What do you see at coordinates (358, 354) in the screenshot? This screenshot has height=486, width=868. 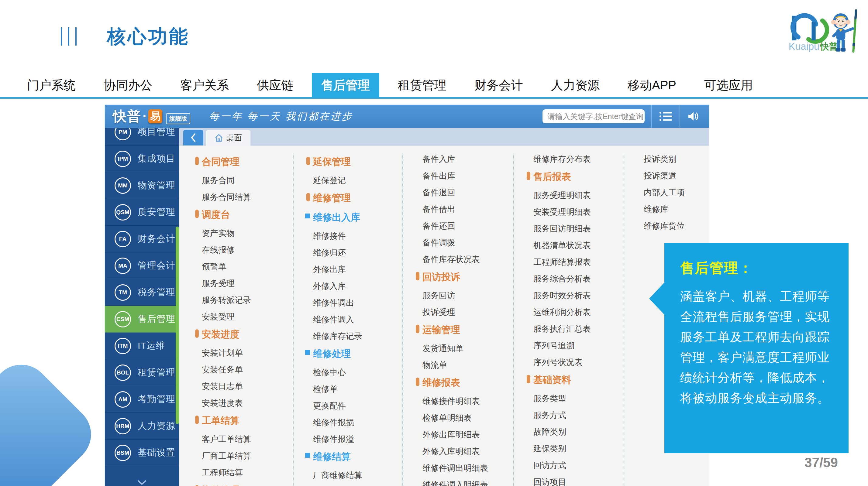 I see `menu-subsection-header: 维修处理` at bounding box center [358, 354].